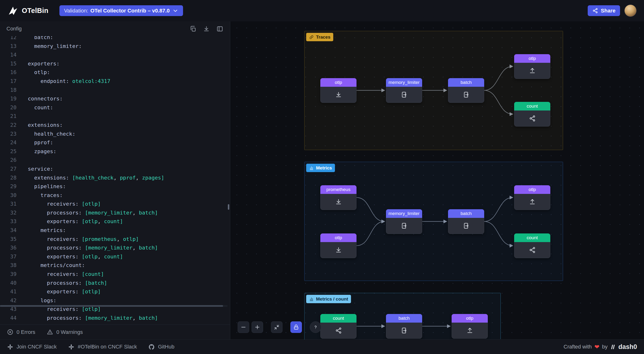  I want to click on code-line: 15exporters:, so click(115, 64).